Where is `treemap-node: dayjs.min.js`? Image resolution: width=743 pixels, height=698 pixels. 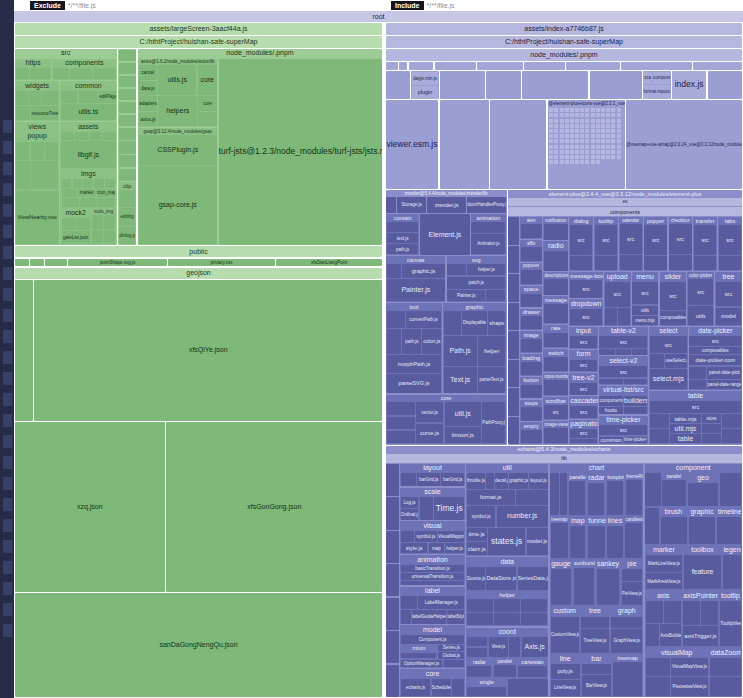
treemap-node: dayjs.min.js is located at coordinates (426, 78).